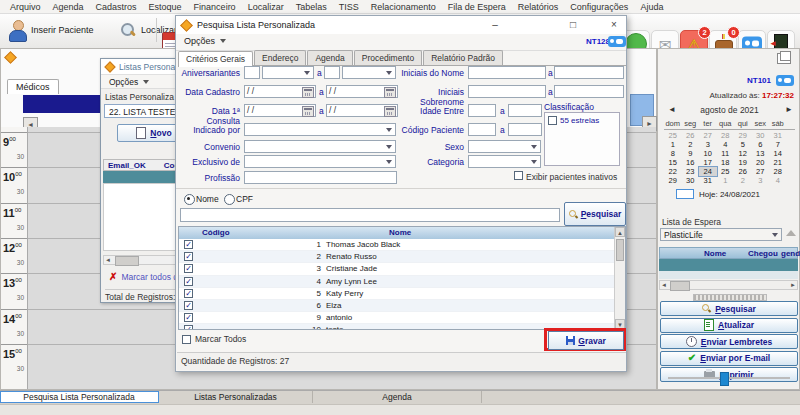  What do you see at coordinates (252, 72) in the screenshot?
I see `aniversariantes-day-from` at bounding box center [252, 72].